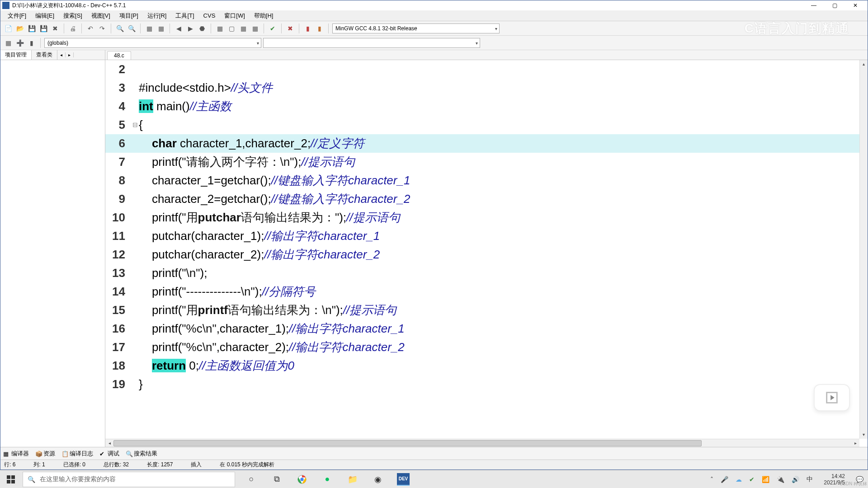  Describe the element at coordinates (190, 28) in the screenshot. I see `nav-fwd-icon: ▶` at that location.